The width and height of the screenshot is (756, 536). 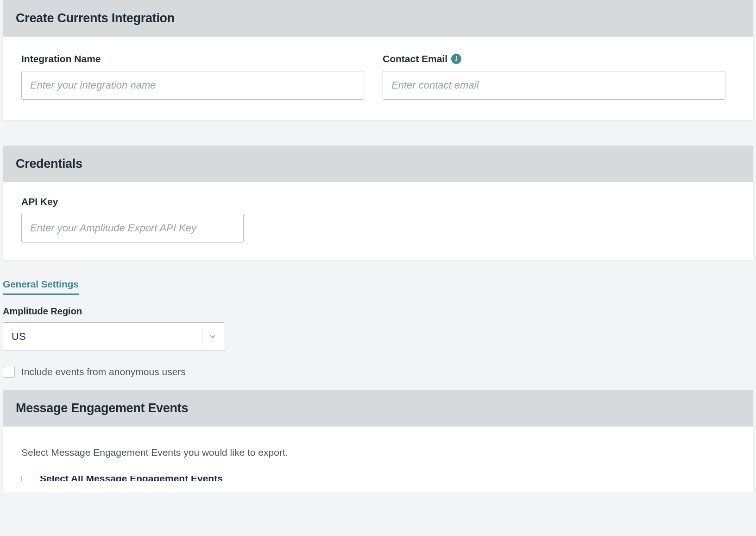 I want to click on anonymous-users-label: Include events from anonymous users, so click(x=104, y=372).